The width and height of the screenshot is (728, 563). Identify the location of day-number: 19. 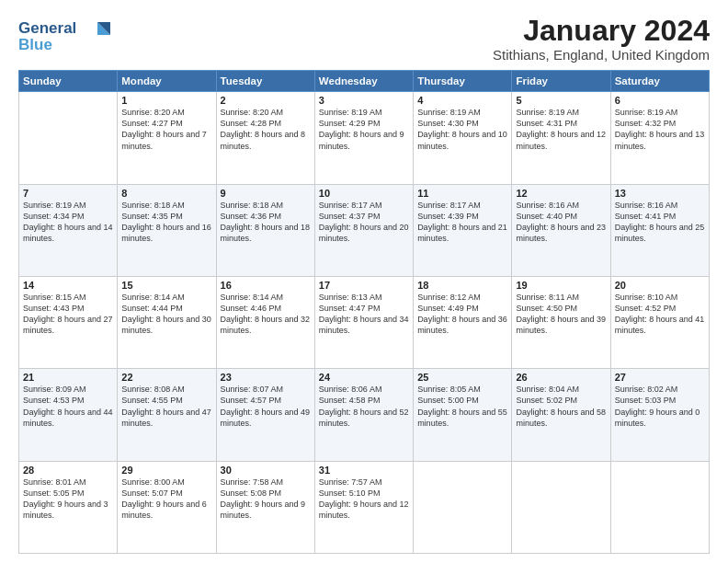
(561, 285).